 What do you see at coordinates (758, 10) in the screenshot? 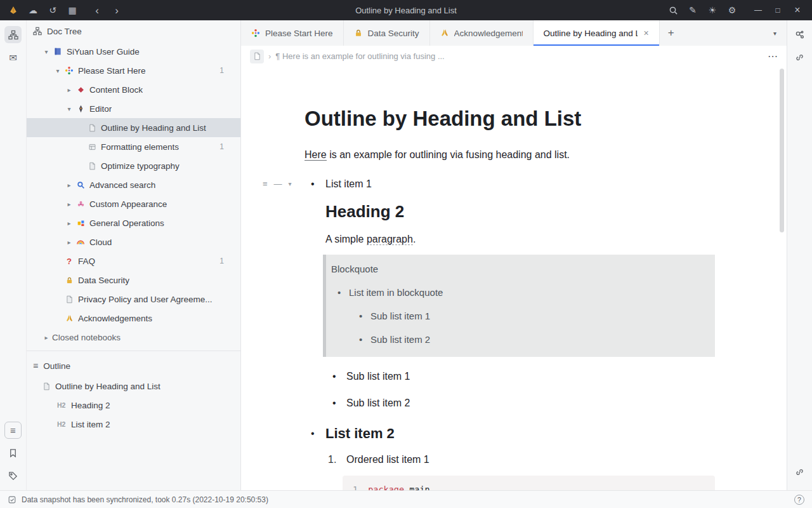
I see `minimize-button: —` at bounding box center [758, 10].